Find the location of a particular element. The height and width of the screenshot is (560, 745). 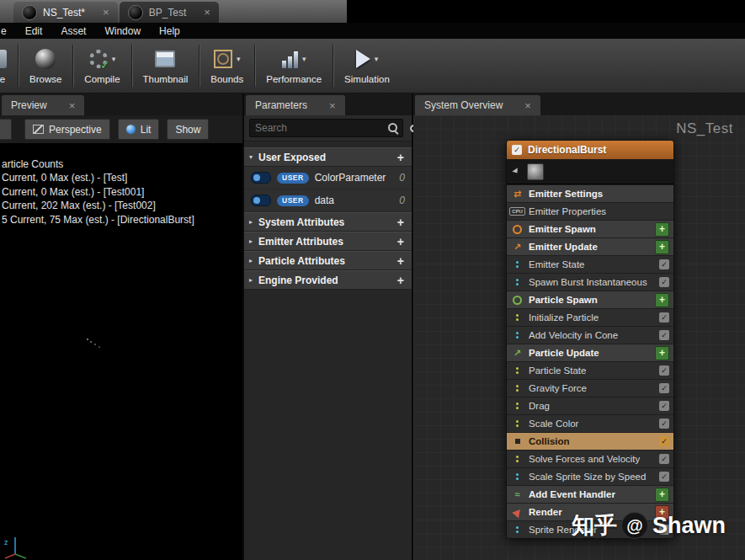

stack-row-scale-color: Scale Color✓ is located at coordinates (590, 423).